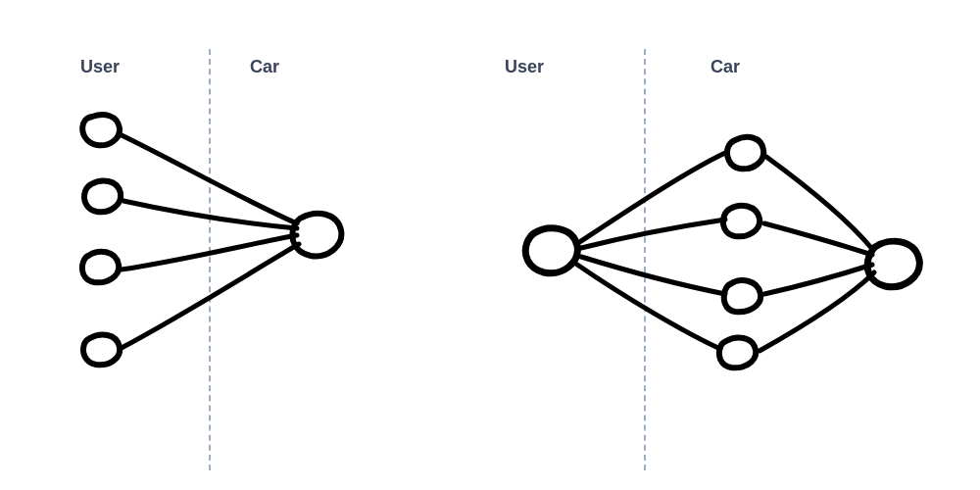 This screenshot has height=490, width=980. I want to click on right-diagram-car-label: Car, so click(725, 67).